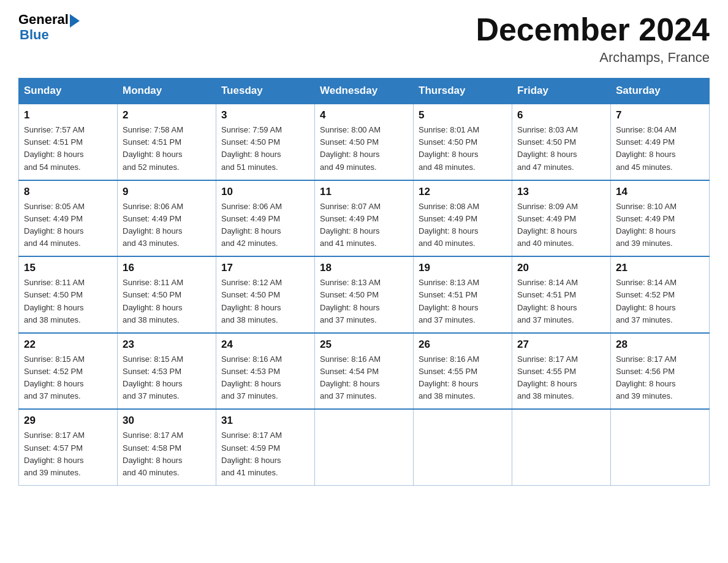  What do you see at coordinates (593, 29) in the screenshot?
I see `month-title: December 2024` at bounding box center [593, 29].